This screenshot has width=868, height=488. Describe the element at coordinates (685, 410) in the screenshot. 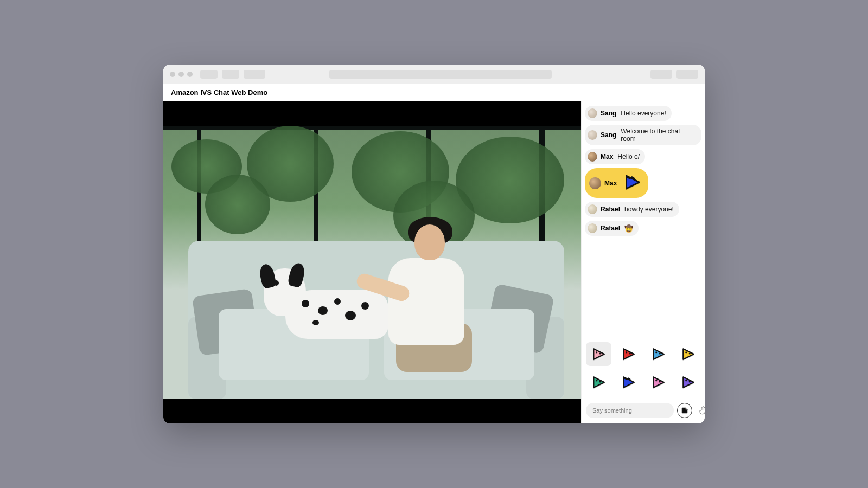

I see `sticker-icon` at that location.